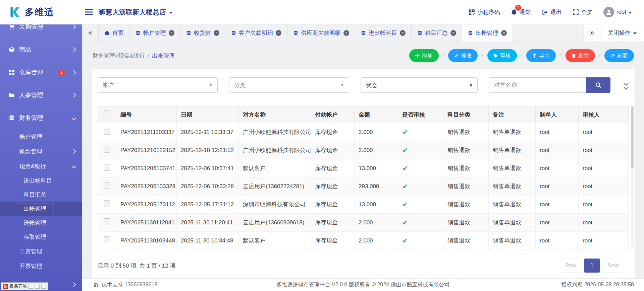 This screenshot has height=291, width=644. I want to click on tab-label: 首页, so click(118, 33).